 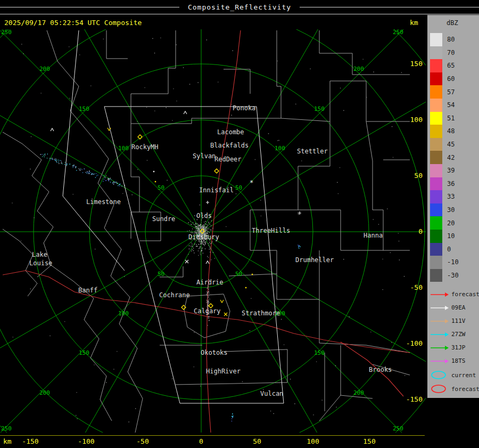 I want to click on south-blue-dots, so click(x=233, y=418).